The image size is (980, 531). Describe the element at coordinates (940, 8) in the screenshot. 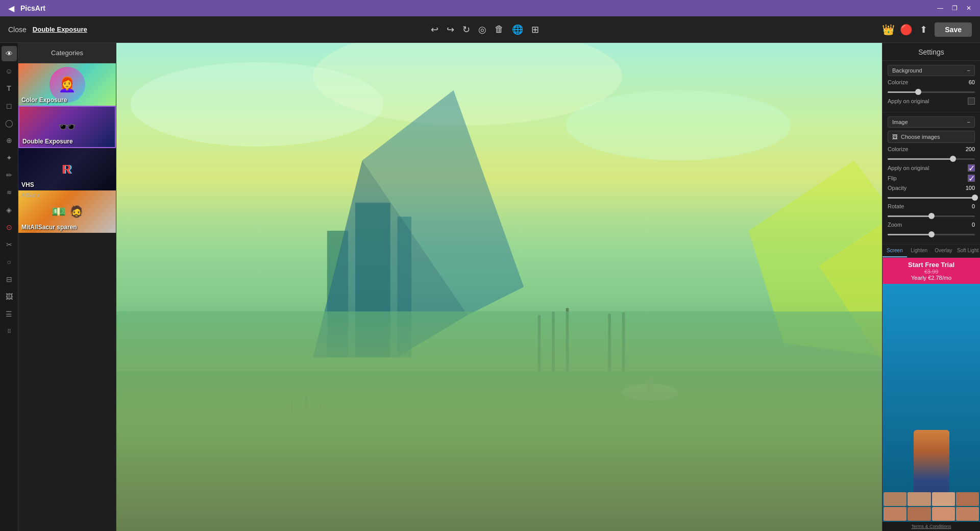

I see `minimize-button: —` at that location.